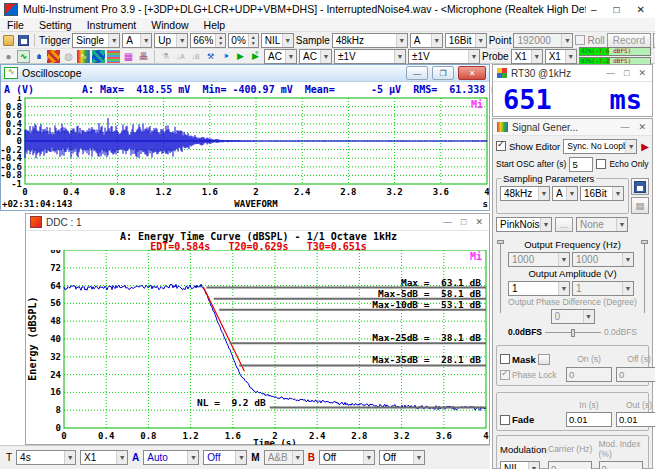 This screenshot has width=655, height=469. What do you see at coordinates (565, 194) in the screenshot?
I see `gen-channel-select: A▼` at bounding box center [565, 194].